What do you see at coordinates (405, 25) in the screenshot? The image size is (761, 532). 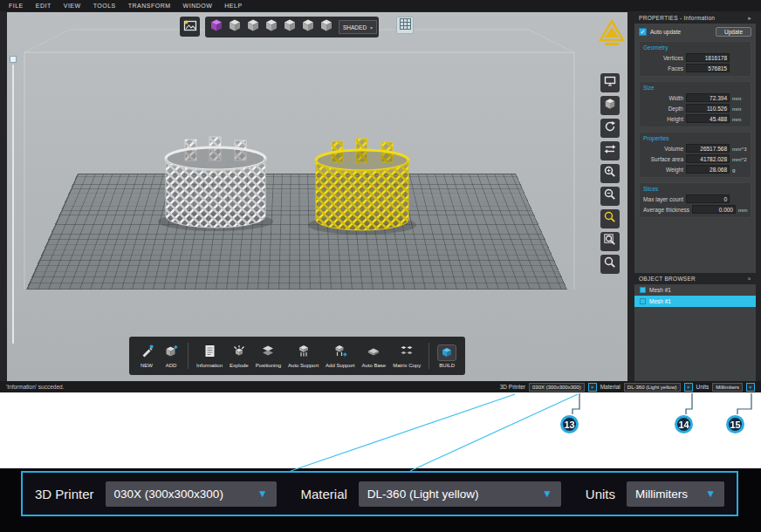 I see `platform-toggle-button` at bounding box center [405, 25].